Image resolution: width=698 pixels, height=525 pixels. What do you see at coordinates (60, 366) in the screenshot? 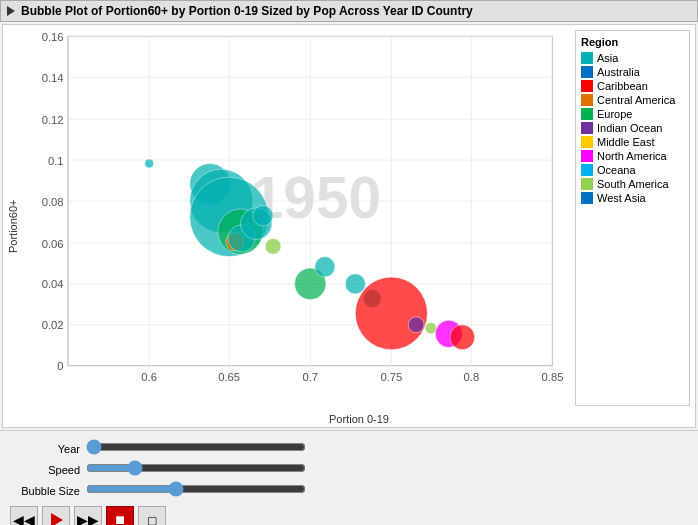
I see `svg-text: 0` at bounding box center [60, 366].